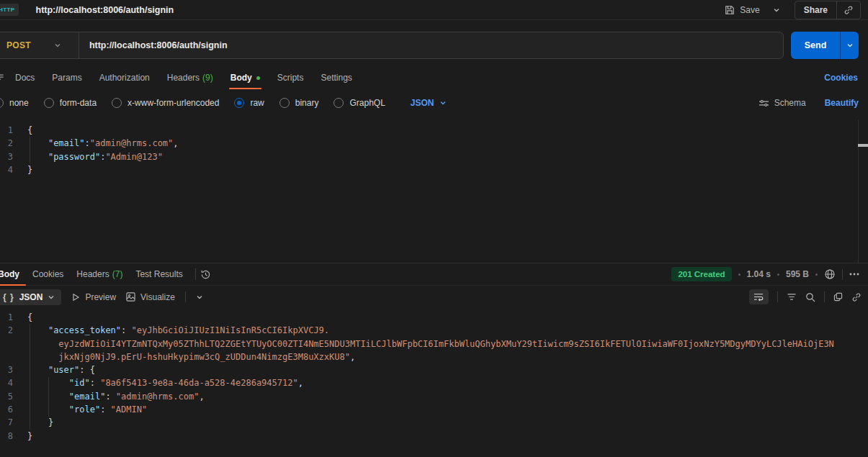  Describe the element at coordinates (99, 275) in the screenshot. I see `response-tab-headers: Headers (7)` at that location.